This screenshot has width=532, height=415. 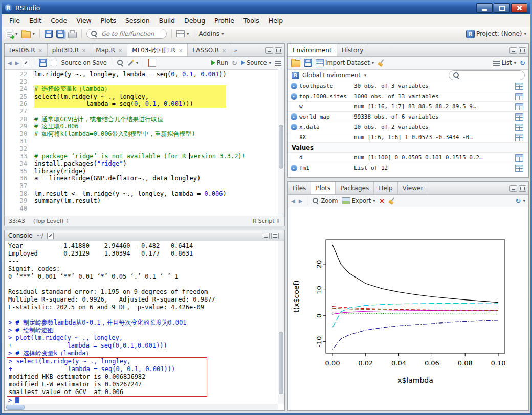 What do you see at coordinates (355, 188) in the screenshot?
I see `plots-tab-packages: Packages` at bounding box center [355, 188].